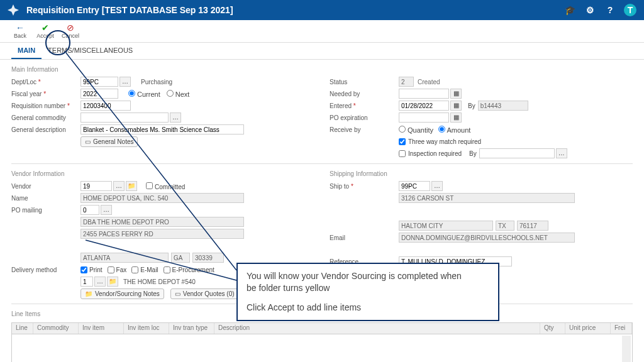 This screenshot has height=362, width=644. What do you see at coordinates (131, 186) in the screenshot?
I see `vendor-folder-icon: 📁` at bounding box center [131, 186].